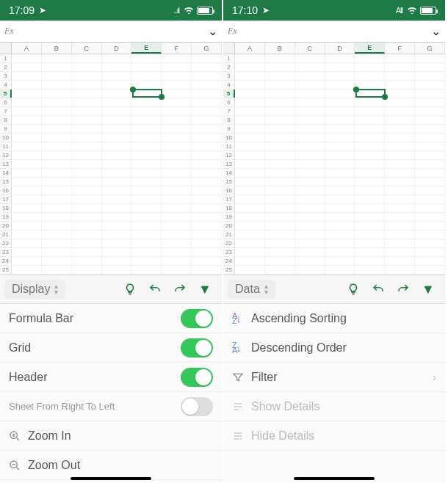 The image size is (448, 483). Describe the element at coordinates (281, 48) in the screenshot. I see `column-header: B` at that location.